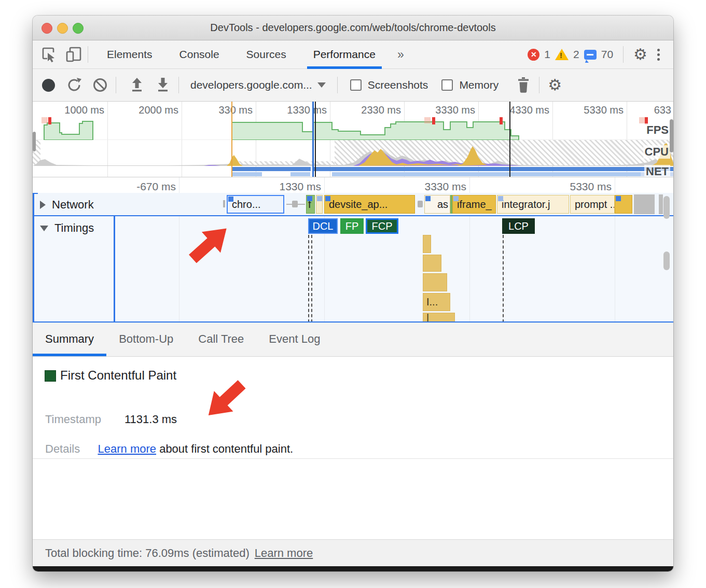 The width and height of the screenshot is (706, 588). I want to click on memory-checkbox, so click(447, 85).